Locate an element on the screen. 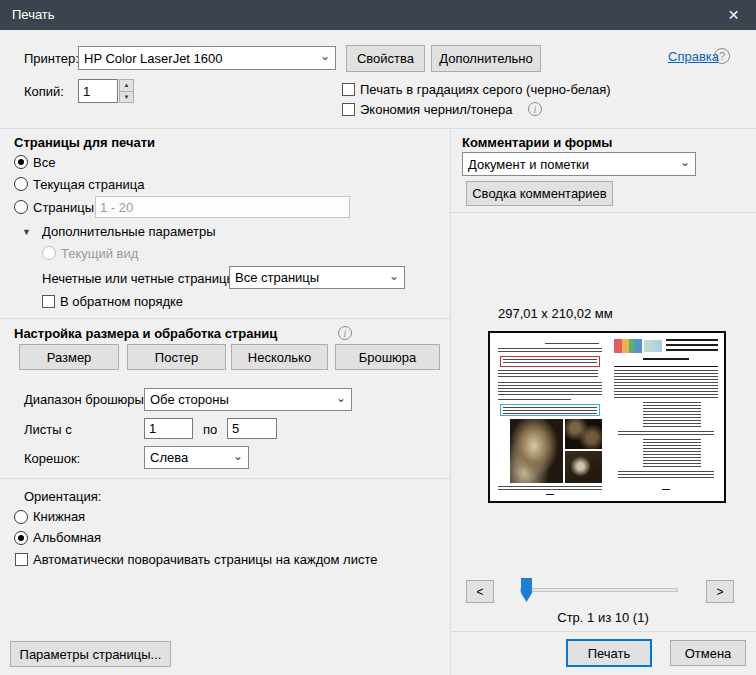  prev-page-button: < is located at coordinates (480, 592).